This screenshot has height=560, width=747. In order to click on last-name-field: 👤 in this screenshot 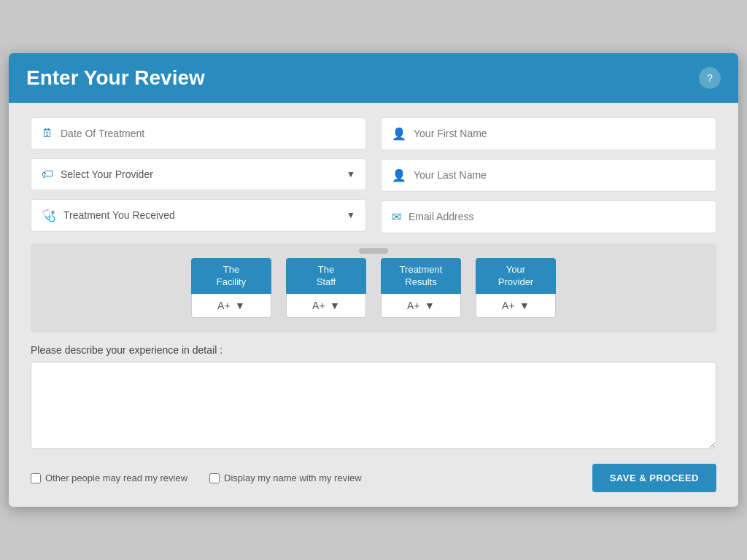, I will do `click(549, 175)`.